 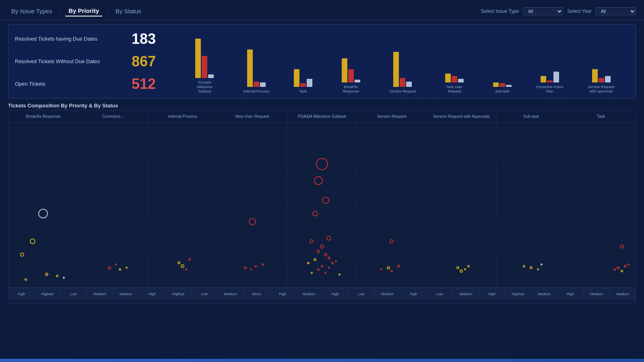 I want to click on scatter-axis: HighHighestLowMediumMediumHighHighestLow…, so click(x=322, y=294).